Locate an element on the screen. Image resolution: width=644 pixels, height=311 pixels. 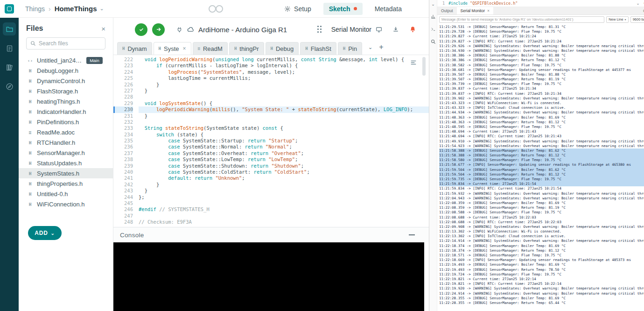
file-item: HPinDefinitions.h is located at coordinates (66, 122).